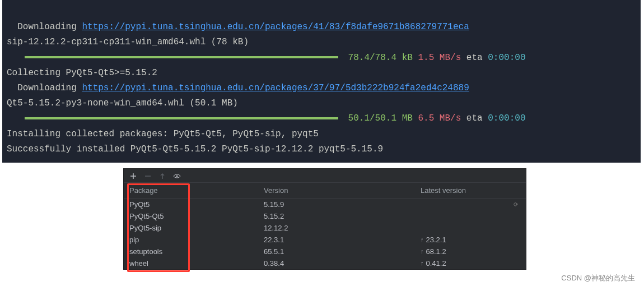 This screenshot has height=295, width=644. I want to click on progress-done-1: 78.4/78.4 kB, so click(381, 58).